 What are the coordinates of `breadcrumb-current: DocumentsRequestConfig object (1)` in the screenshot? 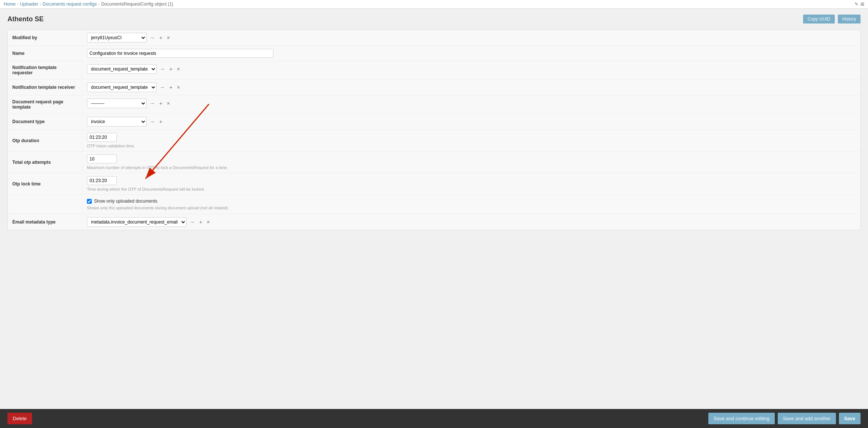 It's located at (137, 4).